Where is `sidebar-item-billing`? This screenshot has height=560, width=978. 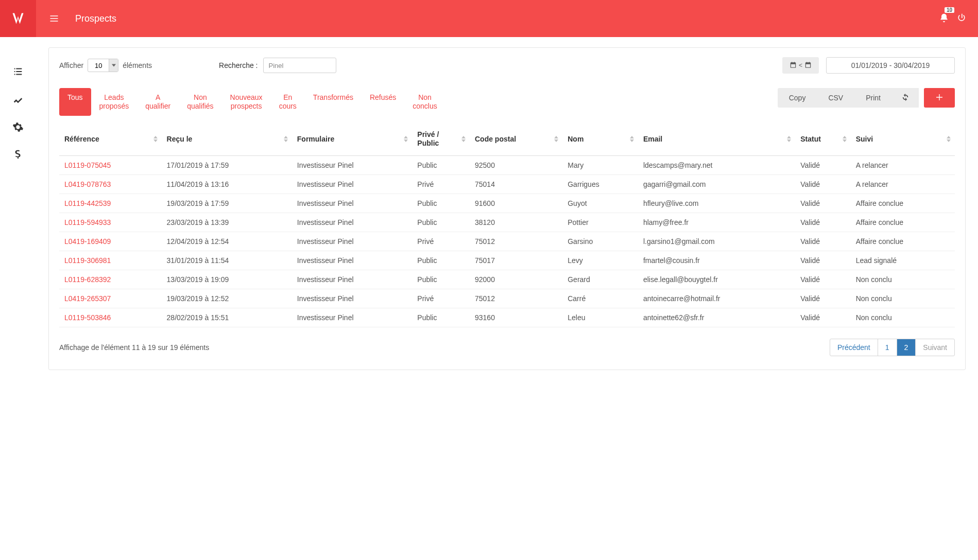
sidebar-item-billing is located at coordinates (18, 155).